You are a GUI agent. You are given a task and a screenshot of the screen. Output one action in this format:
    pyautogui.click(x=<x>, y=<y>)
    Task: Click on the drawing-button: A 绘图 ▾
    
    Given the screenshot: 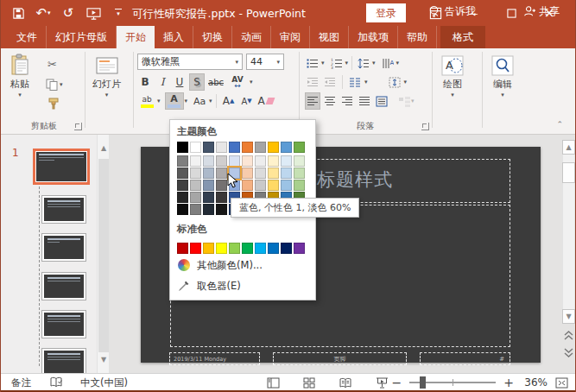 What is the action you would take?
    pyautogui.click(x=453, y=76)
    